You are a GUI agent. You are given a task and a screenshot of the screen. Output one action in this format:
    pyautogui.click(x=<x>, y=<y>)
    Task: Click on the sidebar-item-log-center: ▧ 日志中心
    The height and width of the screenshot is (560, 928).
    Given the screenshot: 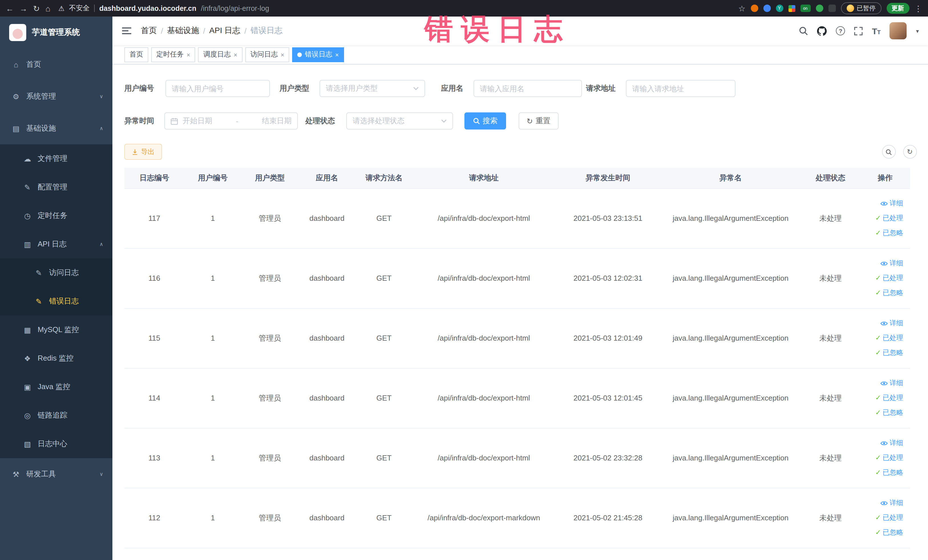 What is the action you would take?
    pyautogui.click(x=56, y=444)
    